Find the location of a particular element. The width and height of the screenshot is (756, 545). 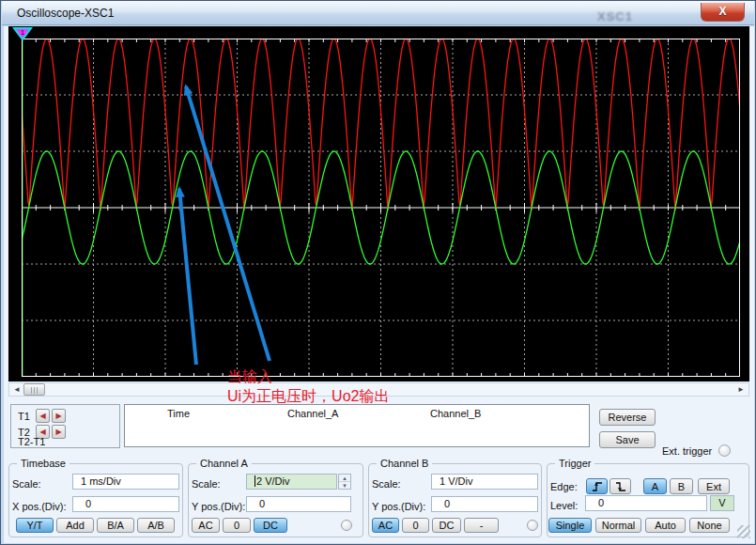

trigger-none-button: None is located at coordinates (710, 525).